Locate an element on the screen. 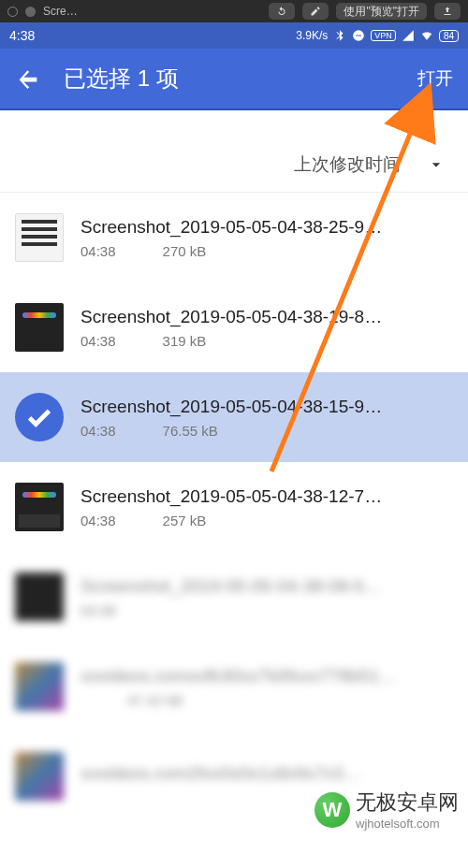  file-meta: Screenshot_2019-05-05-04-38-15-9…04:3876… is located at coordinates (267, 417).